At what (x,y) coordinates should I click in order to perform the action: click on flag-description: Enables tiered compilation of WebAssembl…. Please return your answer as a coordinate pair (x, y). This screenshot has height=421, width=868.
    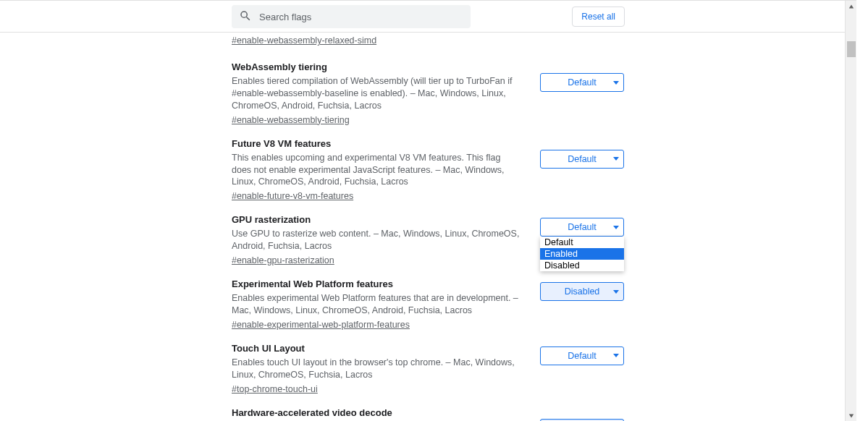
    Looking at the image, I should click on (376, 94).